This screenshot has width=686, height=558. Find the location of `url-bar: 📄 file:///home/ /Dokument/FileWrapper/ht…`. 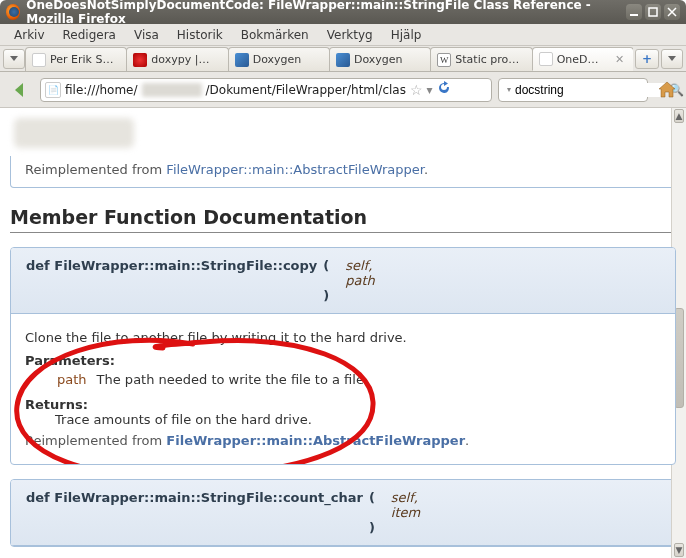

url-bar: 📄 file:///home/ /Dokument/FileWrapper/ht… is located at coordinates (266, 90).